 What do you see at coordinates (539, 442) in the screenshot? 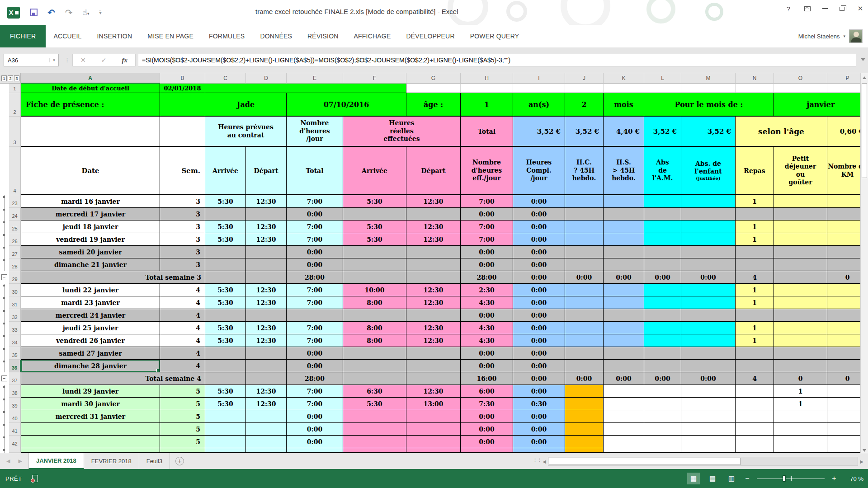
I see `cell-I42: 0:00` at bounding box center [539, 442].